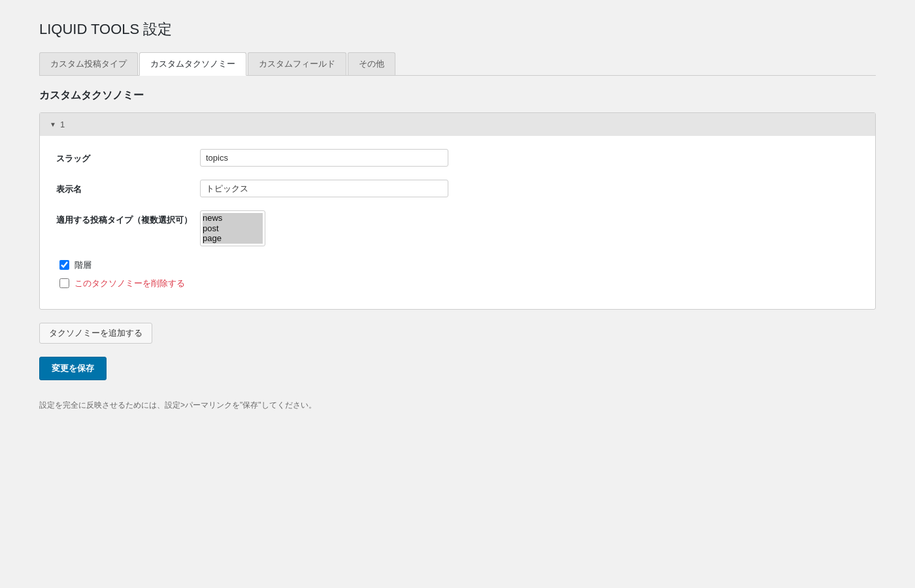  Describe the element at coordinates (64, 284) in the screenshot. I see `delete-checkbox` at that location.